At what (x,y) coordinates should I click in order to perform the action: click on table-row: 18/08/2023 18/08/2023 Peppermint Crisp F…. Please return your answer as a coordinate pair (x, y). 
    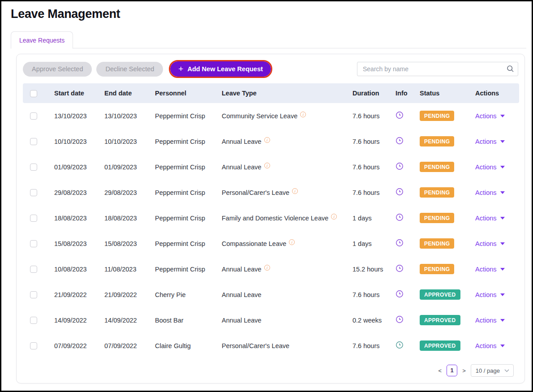
    Looking at the image, I should click on (271, 218).